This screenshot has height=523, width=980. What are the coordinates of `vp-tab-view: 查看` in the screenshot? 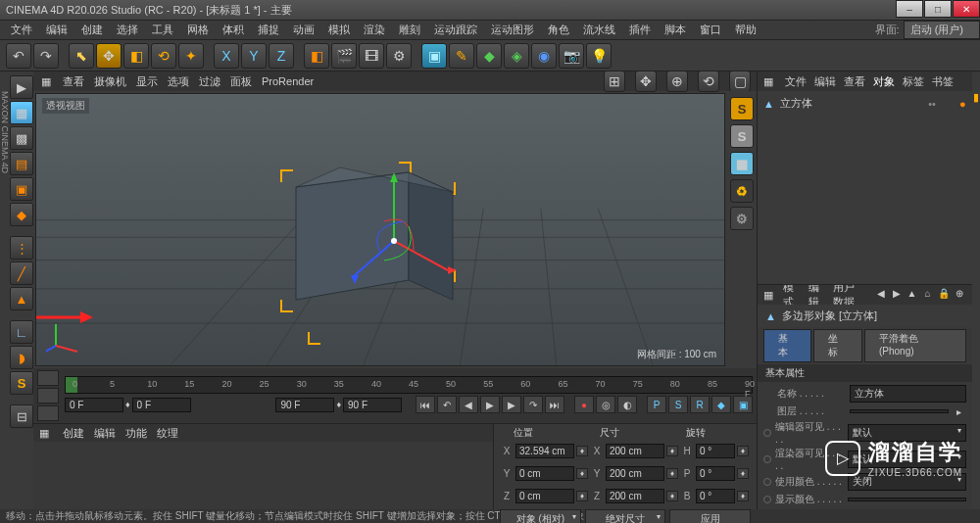 It's located at (74, 82).